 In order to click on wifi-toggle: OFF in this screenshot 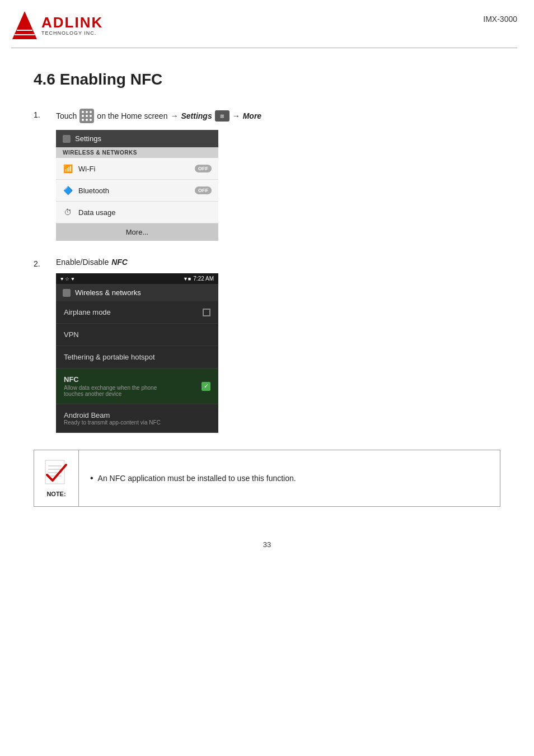, I will do `click(203, 169)`.